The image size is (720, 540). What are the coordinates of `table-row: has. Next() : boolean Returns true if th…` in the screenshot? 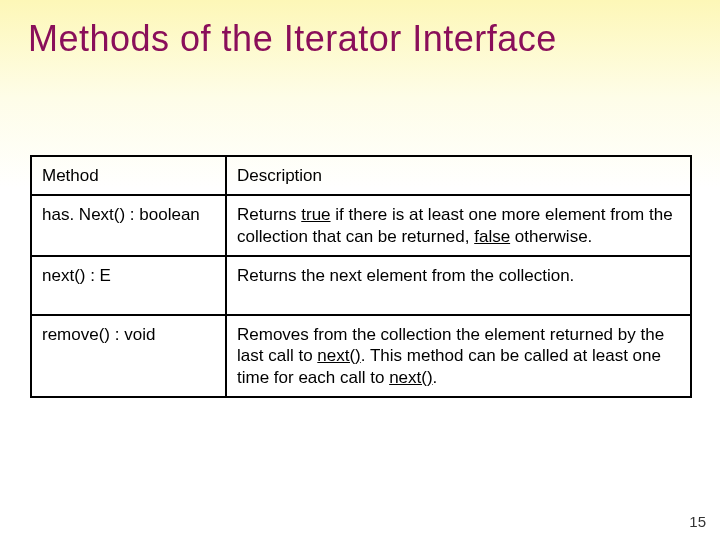 It's located at (361, 226).